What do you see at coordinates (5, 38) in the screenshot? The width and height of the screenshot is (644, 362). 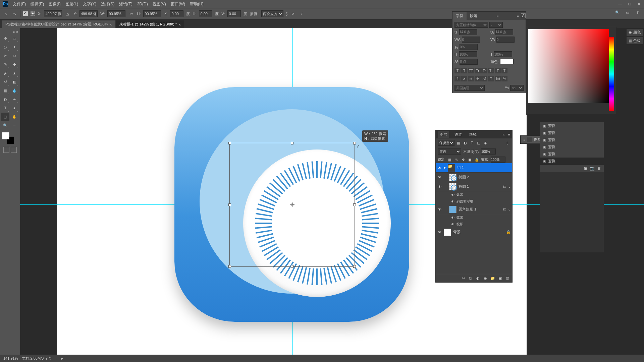 I see `move-tool-icon: ✥` at bounding box center [5, 38].